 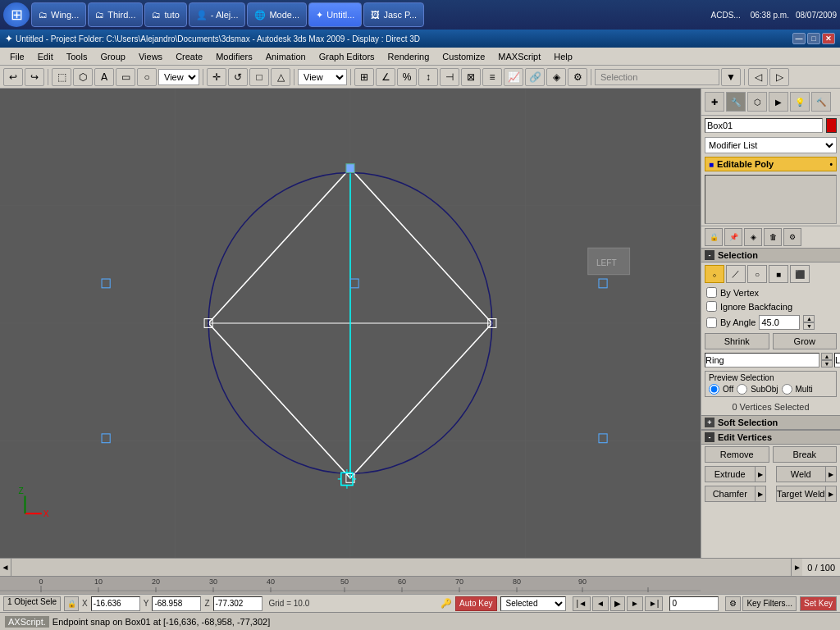 What do you see at coordinates (731, 77) in the screenshot?
I see `named-sel-dropdown: ▼` at bounding box center [731, 77].